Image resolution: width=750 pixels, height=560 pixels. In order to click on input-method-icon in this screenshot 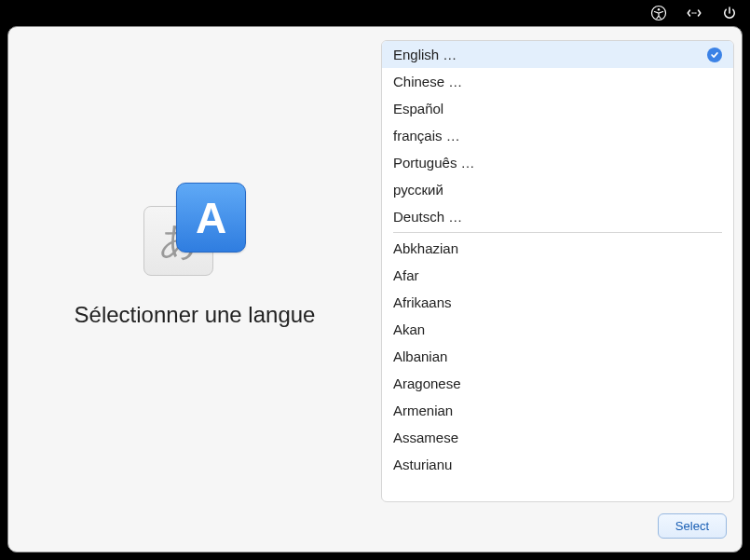, I will do `click(694, 13)`.